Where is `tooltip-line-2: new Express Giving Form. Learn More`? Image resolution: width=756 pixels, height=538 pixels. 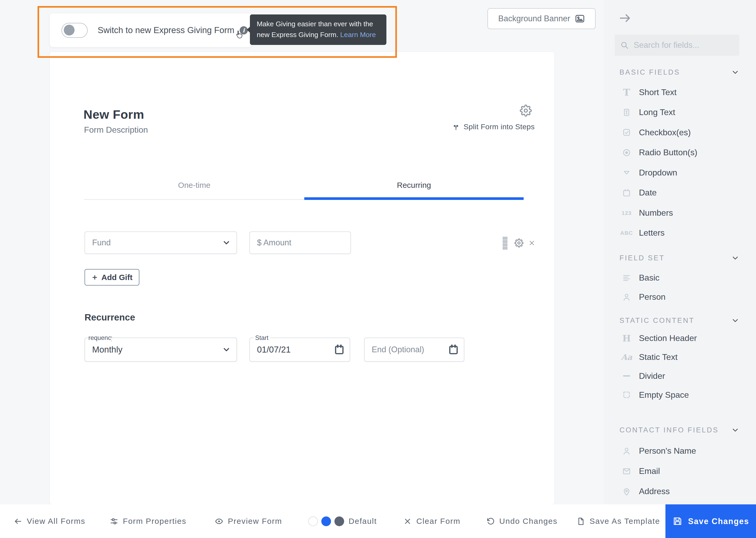
tooltip-line-2: new Express Giving Form. Learn More is located at coordinates (322, 35).